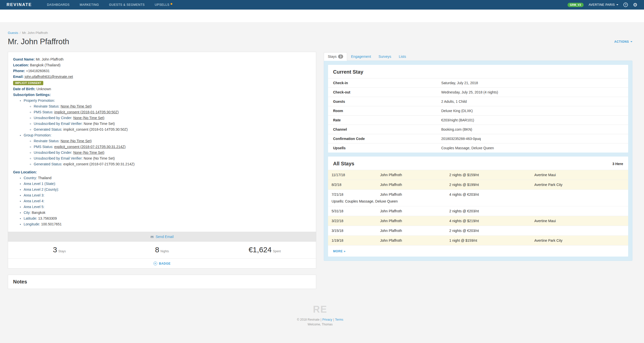 This screenshot has height=343, width=644. I want to click on pms-status-value: explicit_consent (2018-07-21T05:30:31.21…, so click(90, 147).